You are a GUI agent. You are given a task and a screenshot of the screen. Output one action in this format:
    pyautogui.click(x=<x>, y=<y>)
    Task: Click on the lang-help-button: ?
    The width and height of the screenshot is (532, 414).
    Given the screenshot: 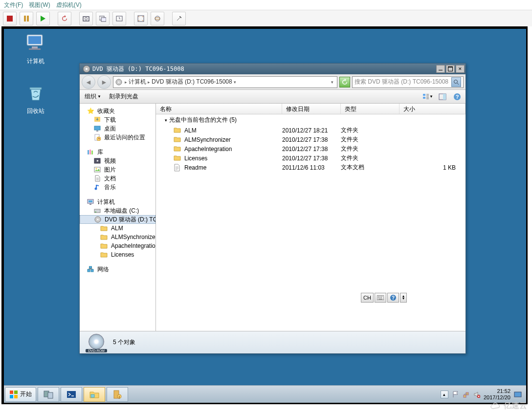 What is the action you would take?
    pyautogui.click(x=393, y=298)
    